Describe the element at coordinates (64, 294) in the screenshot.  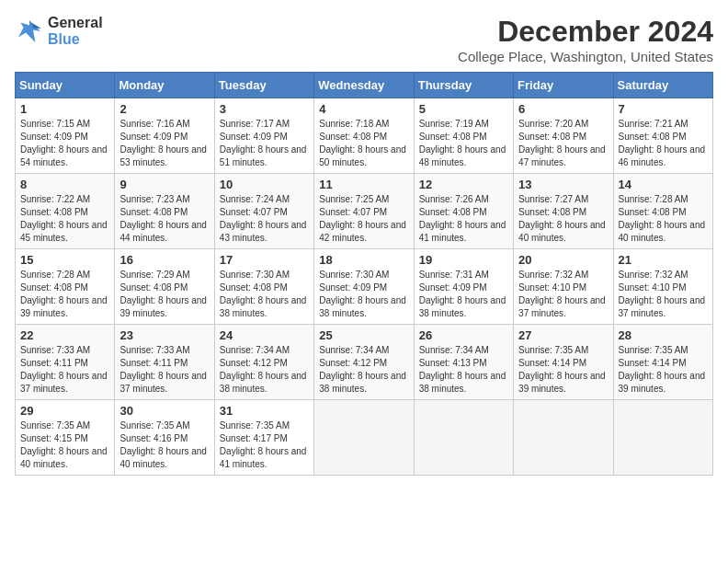
I see `day-detail: Sunrise: 7:28 AMSunset: 4:08 PMDaylight:…` at that location.